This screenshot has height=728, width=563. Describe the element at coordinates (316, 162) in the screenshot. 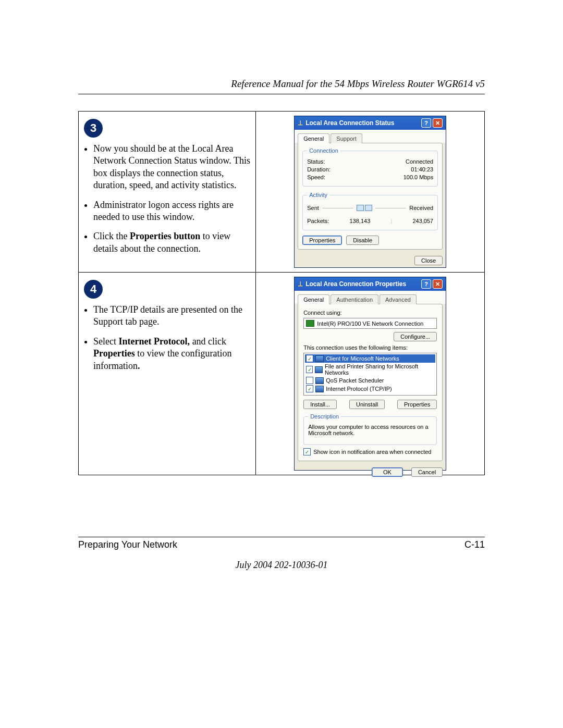

I see `status-label: Status:` at that location.